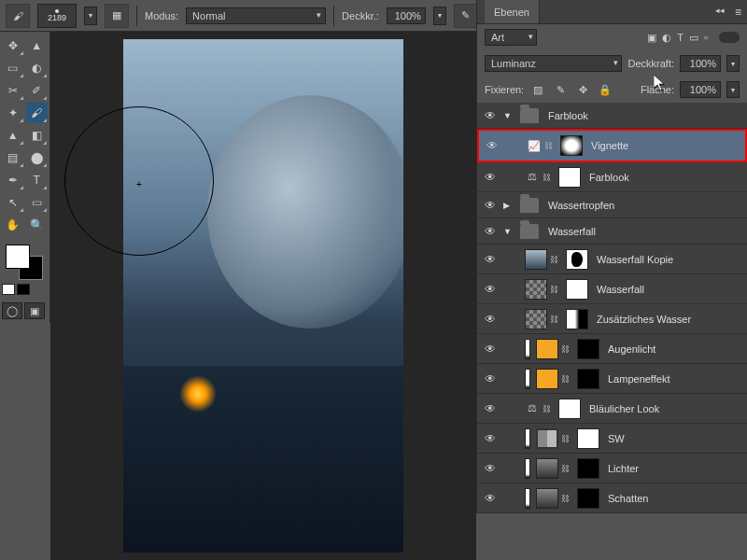 The width and height of the screenshot is (747, 560). Describe the element at coordinates (631, 349) in the screenshot. I see `layer-name: Augenlicht` at that location.